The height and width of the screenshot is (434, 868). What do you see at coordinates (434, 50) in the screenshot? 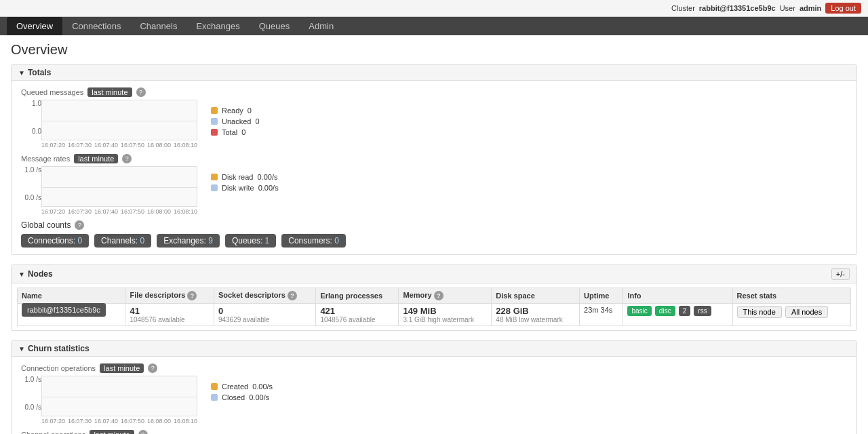
I see `page-title: Overview` at bounding box center [434, 50].